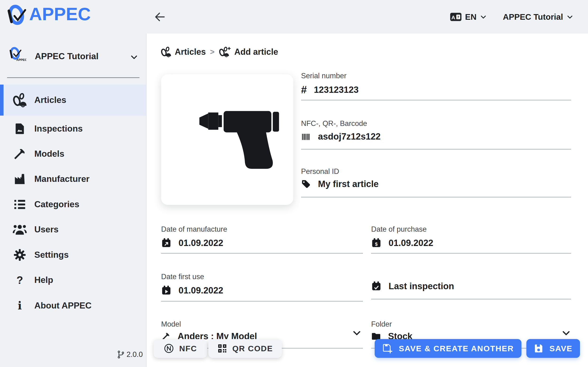  Describe the element at coordinates (46, 230) in the screenshot. I see `sidebar-item-label: Users` at that location.